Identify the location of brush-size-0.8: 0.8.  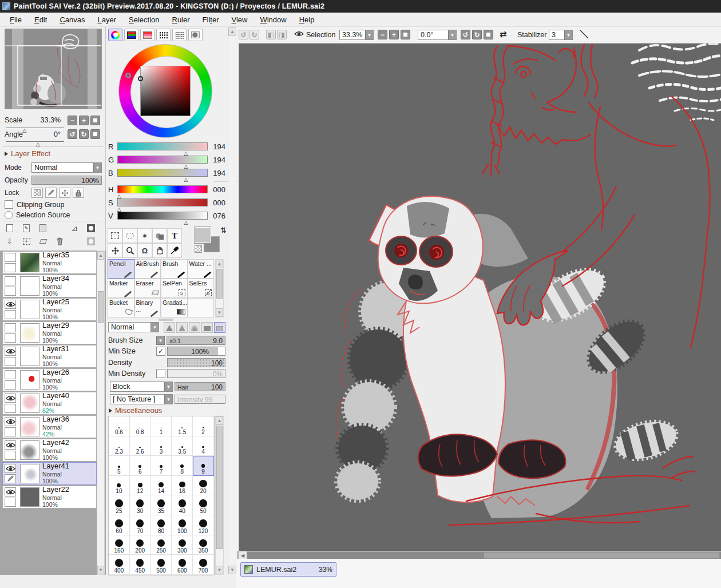
(141, 427).